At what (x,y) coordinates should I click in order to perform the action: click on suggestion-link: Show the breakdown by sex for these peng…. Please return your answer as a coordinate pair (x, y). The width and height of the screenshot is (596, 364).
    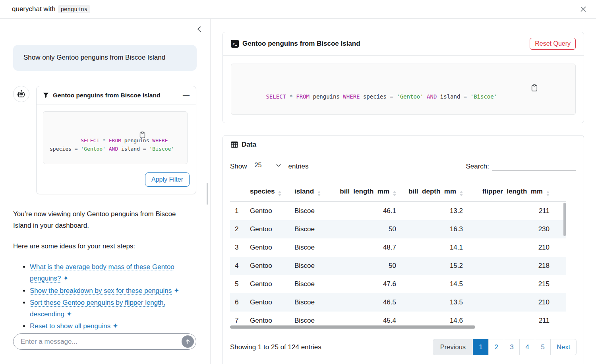
    Looking at the image, I should click on (101, 291).